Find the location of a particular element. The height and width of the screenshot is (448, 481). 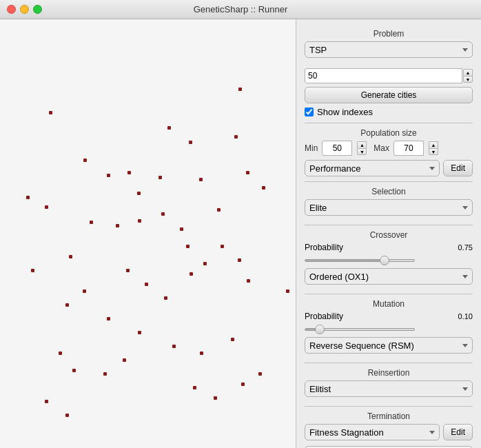

population-size-row: Min ▲ ▼ Max ▲ ▼ is located at coordinates (389, 148).